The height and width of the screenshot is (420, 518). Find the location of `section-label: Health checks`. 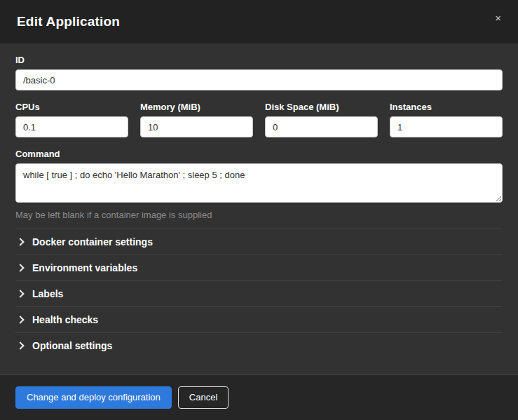

section-label: Health checks is located at coordinates (65, 320).